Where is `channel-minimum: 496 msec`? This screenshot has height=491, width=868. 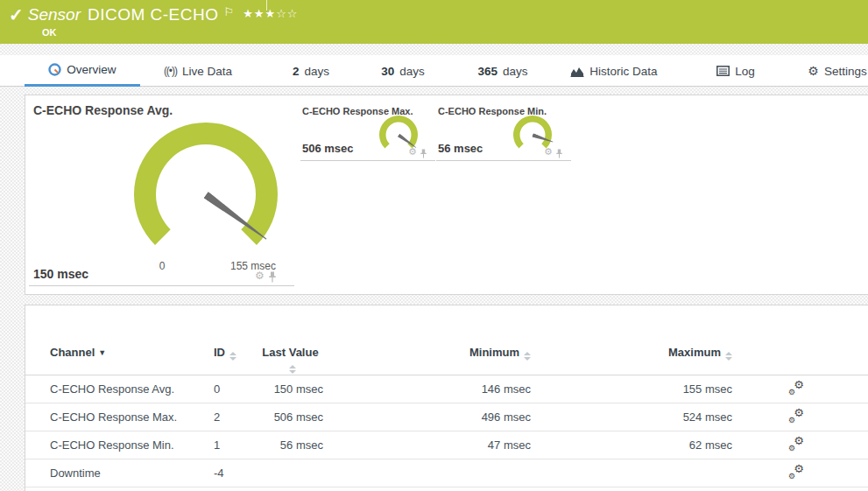 channel-minimum: 496 msec is located at coordinates (427, 417).